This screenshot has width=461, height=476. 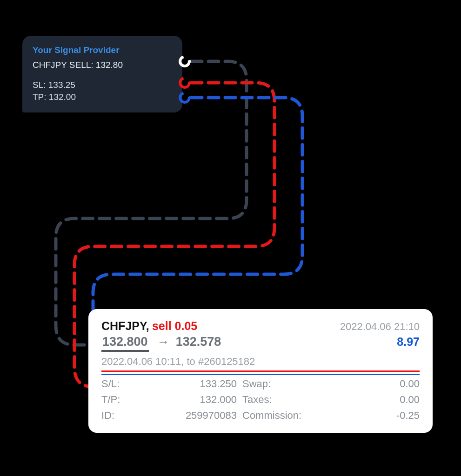 I want to click on signal-sl-line: SL: 133.25, so click(x=102, y=85).